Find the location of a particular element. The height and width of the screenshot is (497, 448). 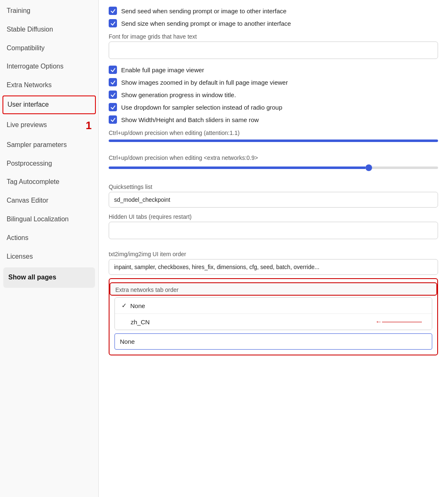

full-page-viewer-label: Enable full page image viewer is located at coordinates (163, 70).